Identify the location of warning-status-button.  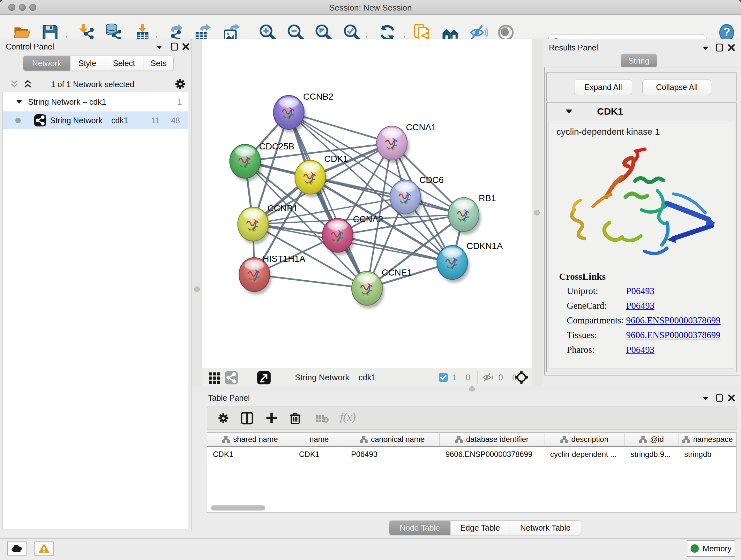
(44, 549).